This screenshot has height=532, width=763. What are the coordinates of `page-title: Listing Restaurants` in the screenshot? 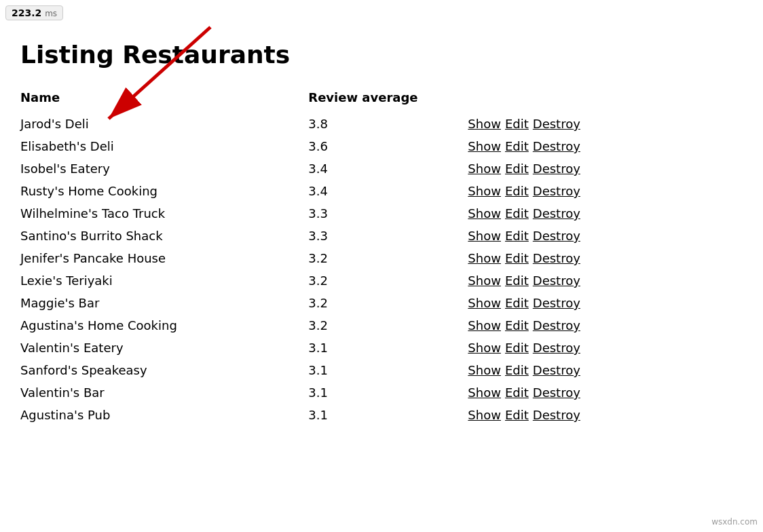 It's located at (382, 54).